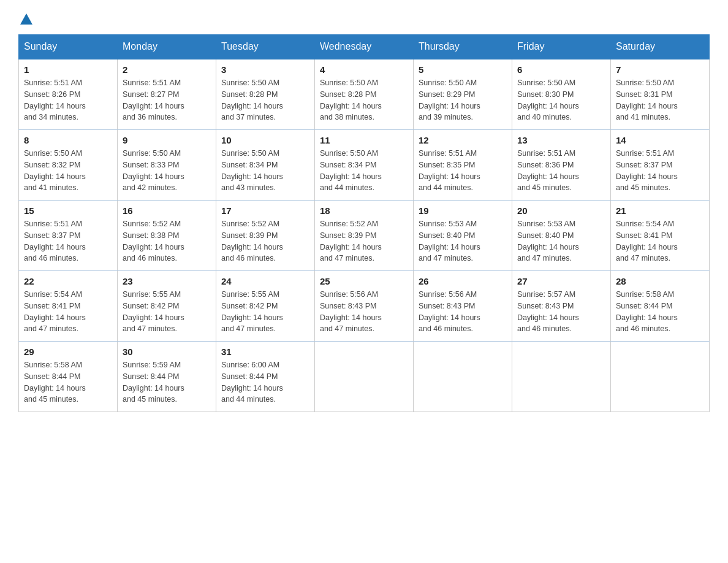  What do you see at coordinates (364, 94) in the screenshot?
I see `calendar-cell: 4Sunrise: 5:50 AMSunset: 8:28 PMDaylight…` at bounding box center [364, 94].